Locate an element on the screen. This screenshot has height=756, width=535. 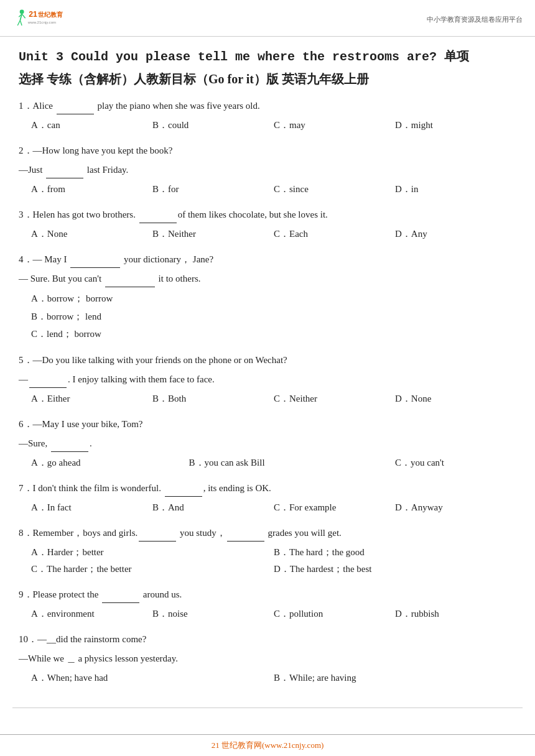
q7-opt-c: C．For example is located at coordinates (335, 507).